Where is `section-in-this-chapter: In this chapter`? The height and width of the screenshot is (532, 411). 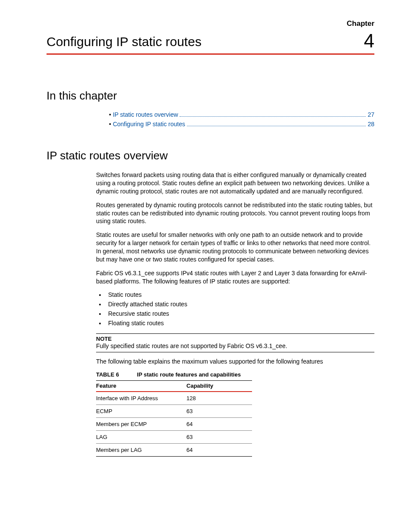
section-in-this-chapter: In this chapter is located at coordinates (210, 96).